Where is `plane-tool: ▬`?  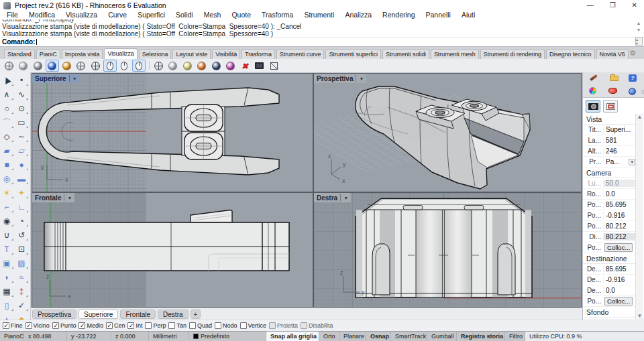
plane-tool: ▬ is located at coordinates (21, 178).